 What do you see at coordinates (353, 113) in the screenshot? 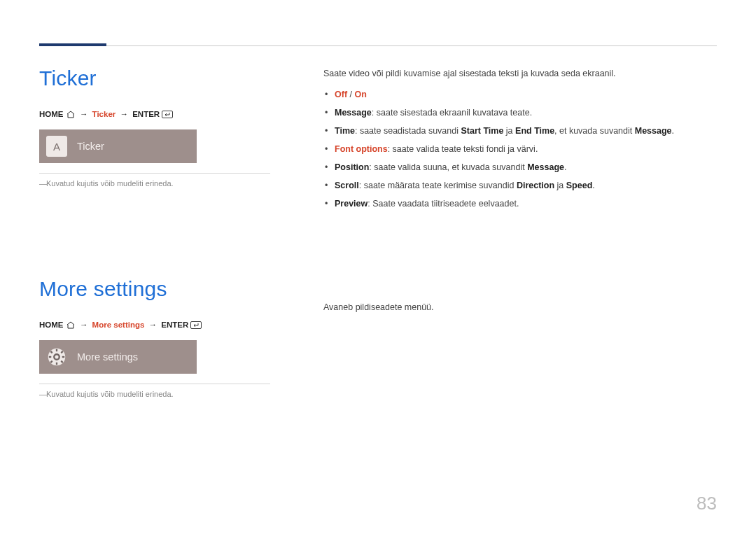
I see `key-message: Message` at bounding box center [353, 113].